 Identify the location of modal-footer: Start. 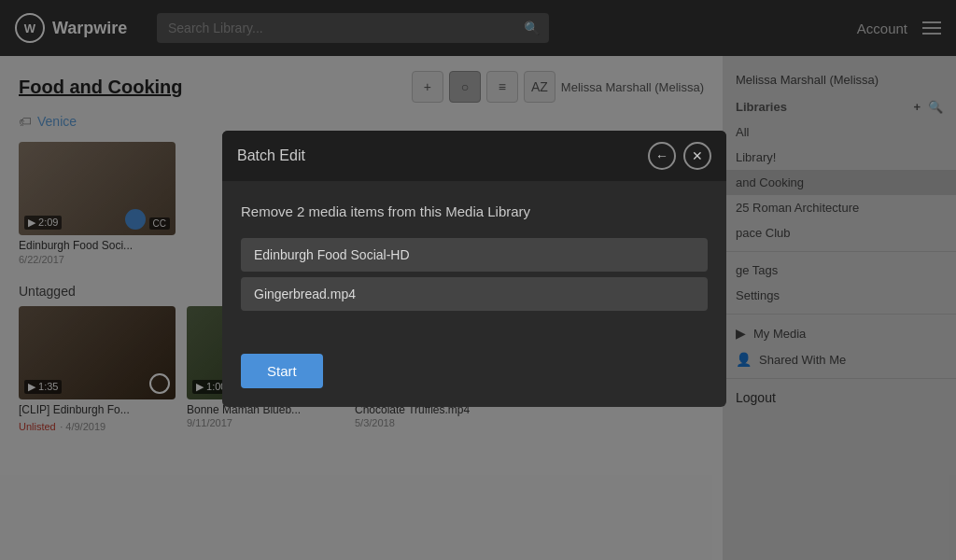
(474, 373).